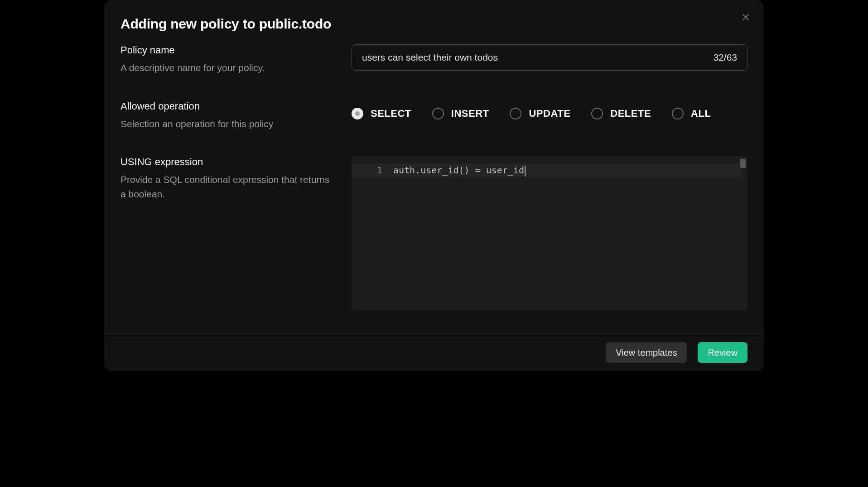 This screenshot has height=487, width=868. I want to click on operation-radio-insert-label: INSERT, so click(470, 114).